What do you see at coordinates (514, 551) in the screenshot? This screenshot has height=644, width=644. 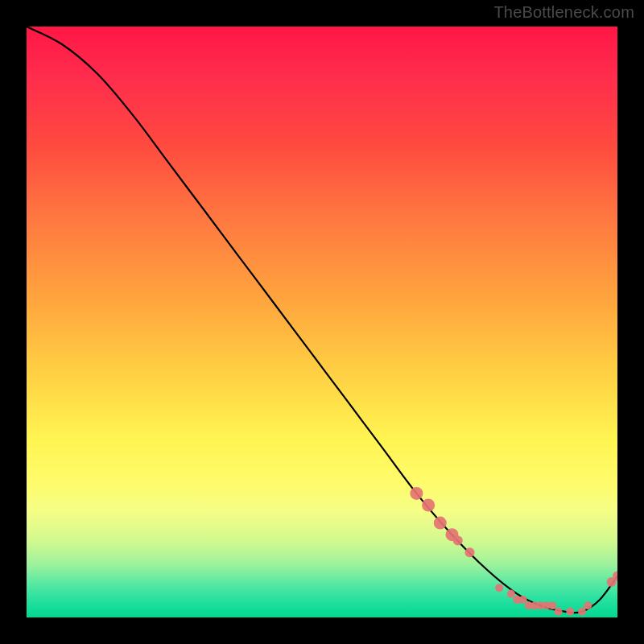 I see `chart-markers-group` at bounding box center [514, 551].